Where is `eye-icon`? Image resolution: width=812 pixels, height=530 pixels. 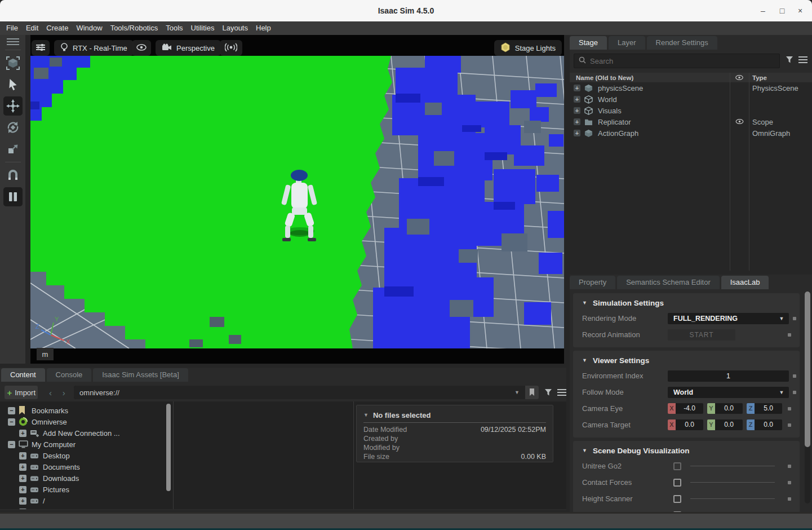
eye-icon is located at coordinates (739, 122).